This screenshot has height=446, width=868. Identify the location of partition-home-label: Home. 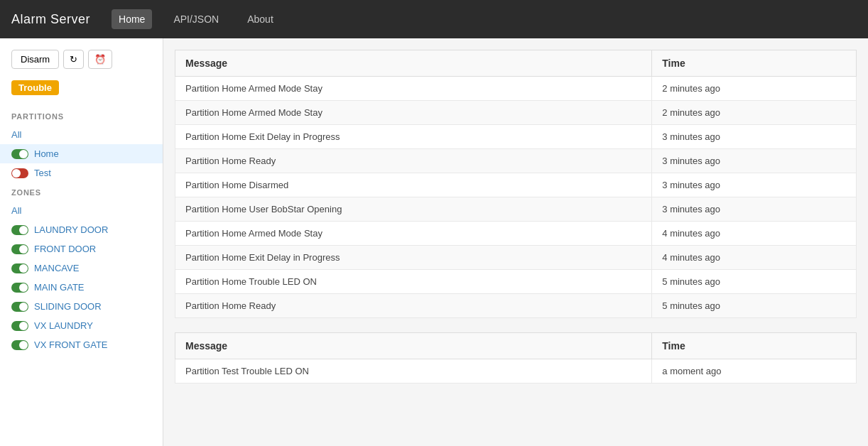
(47, 153).